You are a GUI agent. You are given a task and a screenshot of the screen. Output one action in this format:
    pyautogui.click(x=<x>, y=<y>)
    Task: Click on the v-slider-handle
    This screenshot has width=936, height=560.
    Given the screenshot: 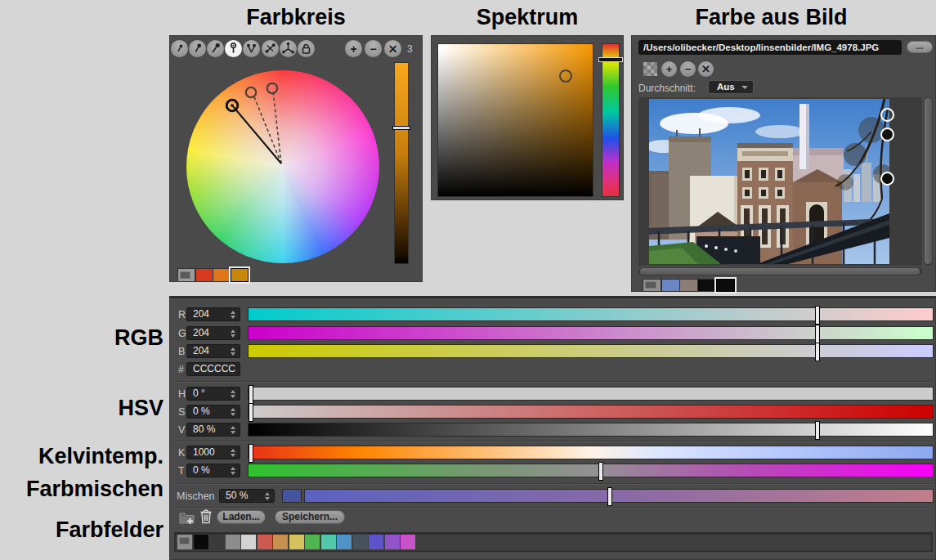 What is the action you would take?
    pyautogui.click(x=817, y=430)
    